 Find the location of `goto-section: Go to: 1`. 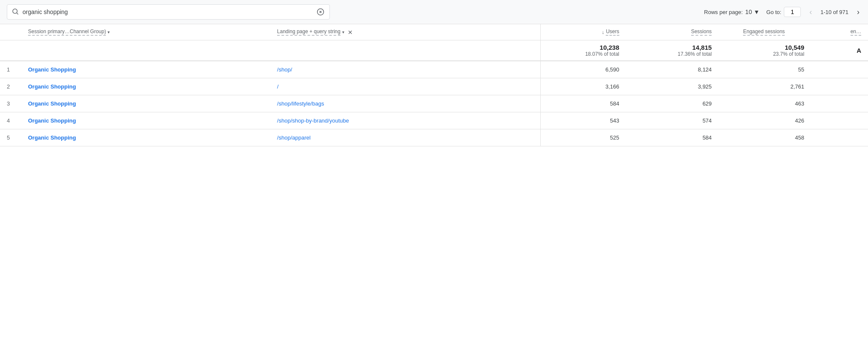

goto-section: Go to: 1 is located at coordinates (784, 12).